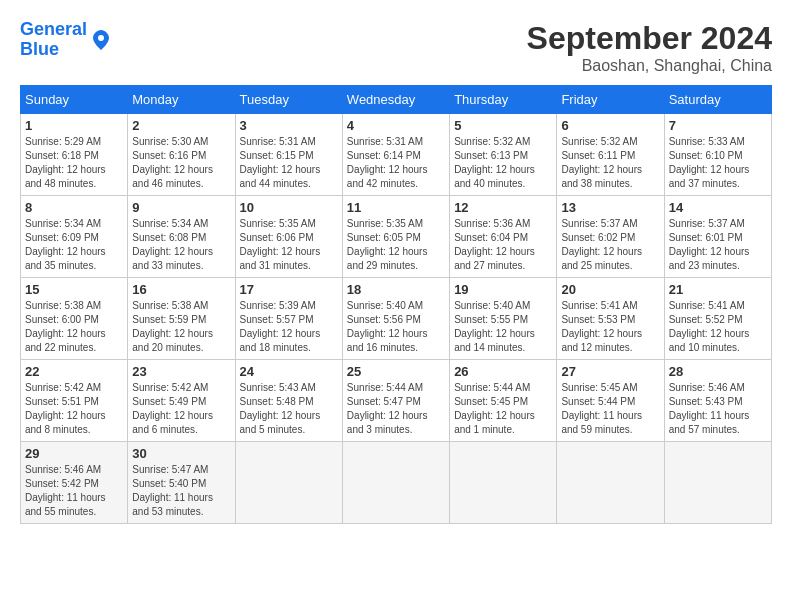 This screenshot has width=792, height=612. Describe the element at coordinates (289, 327) in the screenshot. I see `day-info: Sunrise: 5:39 AM Sunset: 5:57 PM Dayligh…` at that location.